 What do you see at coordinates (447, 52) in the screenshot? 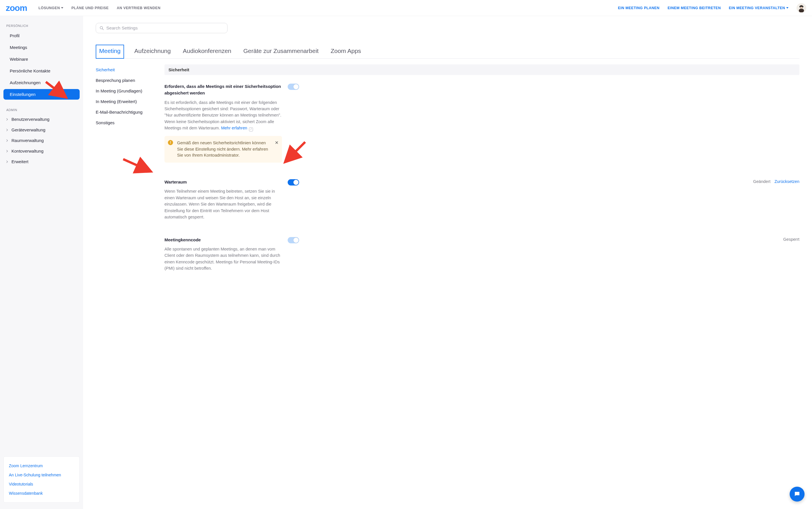
I see `settings-tabs: Meeting Aufzeichnung Audiokonferenzen Ge…` at bounding box center [447, 52].